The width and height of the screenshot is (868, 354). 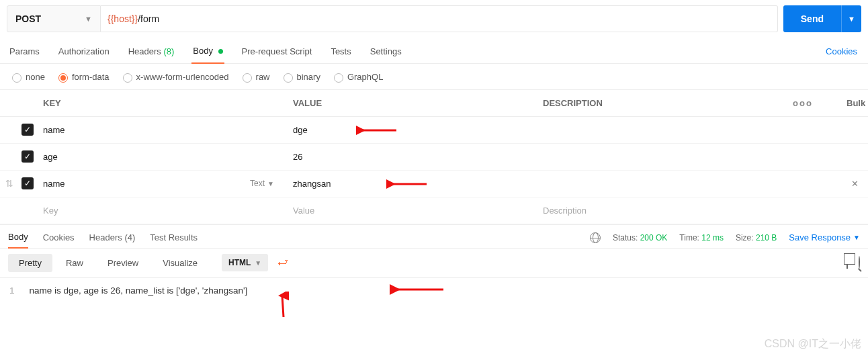 What do you see at coordinates (341, 52) in the screenshot?
I see `tab-tests: Tests` at bounding box center [341, 52].